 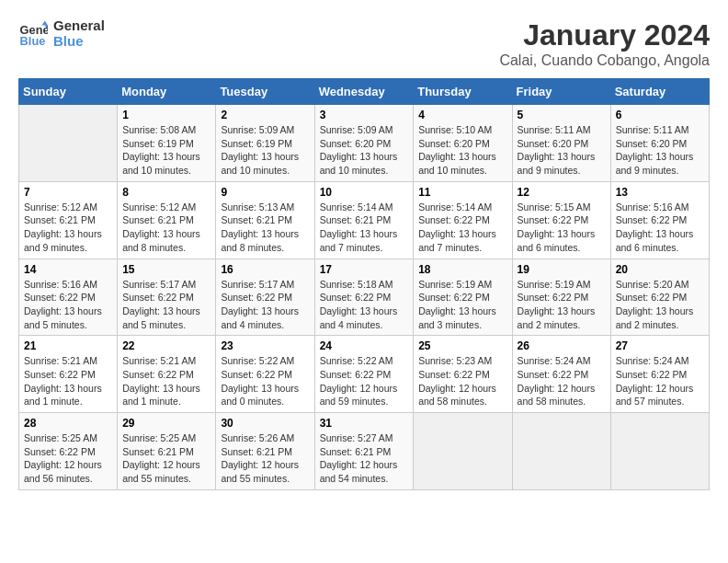 I want to click on calendar-cell: 23Sunrise: 5:22 AM Sunset: 6:22 PM Dayli…, so click(x=265, y=374).